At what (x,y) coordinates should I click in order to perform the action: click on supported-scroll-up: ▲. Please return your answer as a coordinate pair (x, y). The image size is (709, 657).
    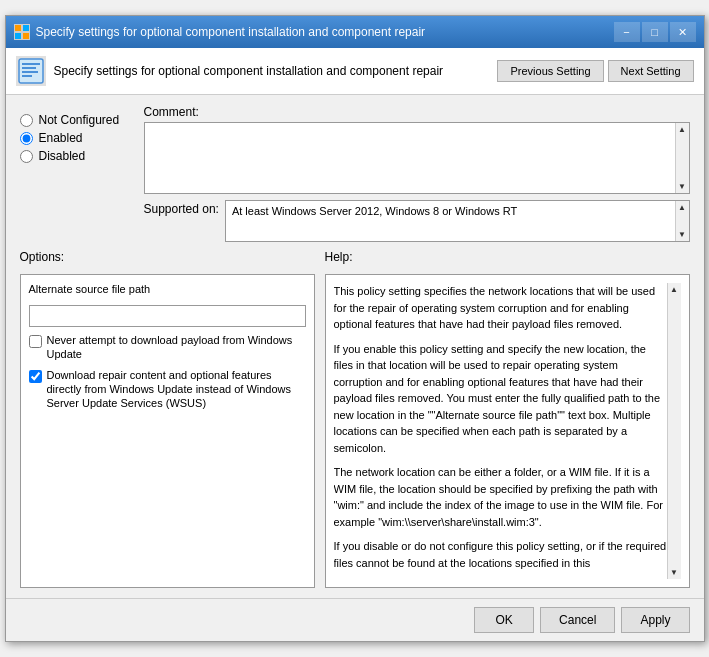
    Looking at the image, I should click on (682, 208).